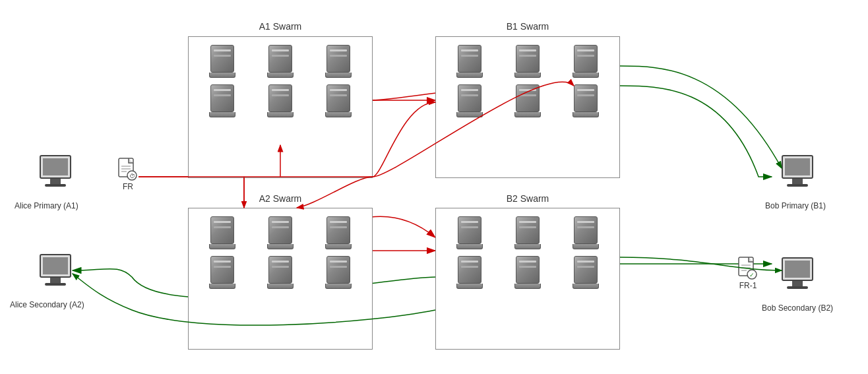 Image resolution: width=868 pixels, height=374 pixels. Describe the element at coordinates (797, 273) in the screenshot. I see `bob-secondary-computer` at that location.